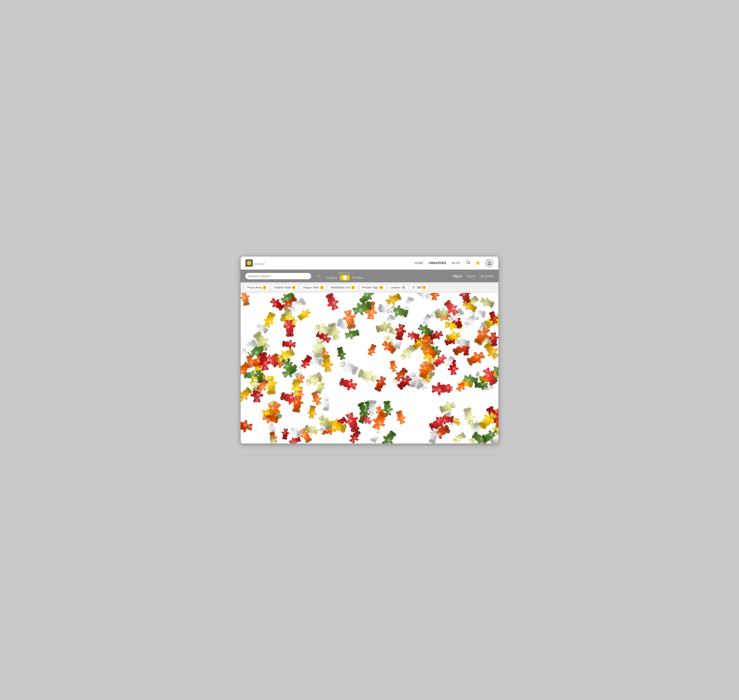 This screenshot has height=700, width=739. Describe the element at coordinates (478, 263) in the screenshot. I see `notification-dot` at that location.